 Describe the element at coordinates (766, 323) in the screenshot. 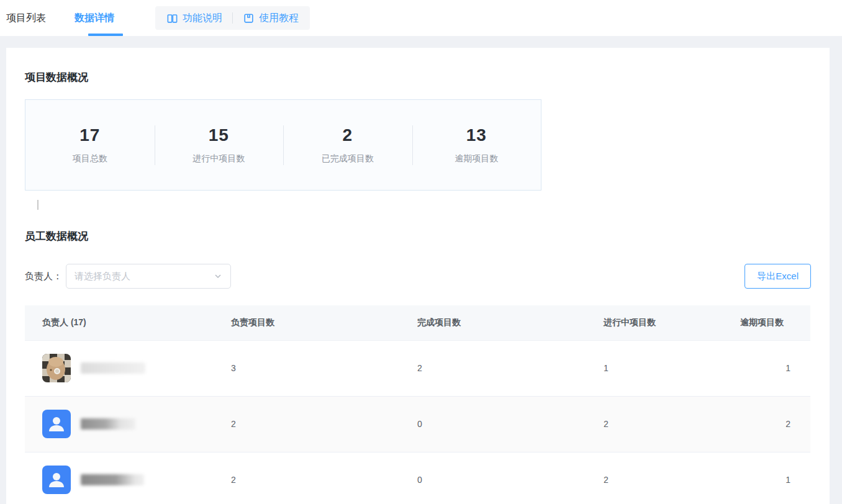

I see `col-overdue: 逾期项目数` at that location.